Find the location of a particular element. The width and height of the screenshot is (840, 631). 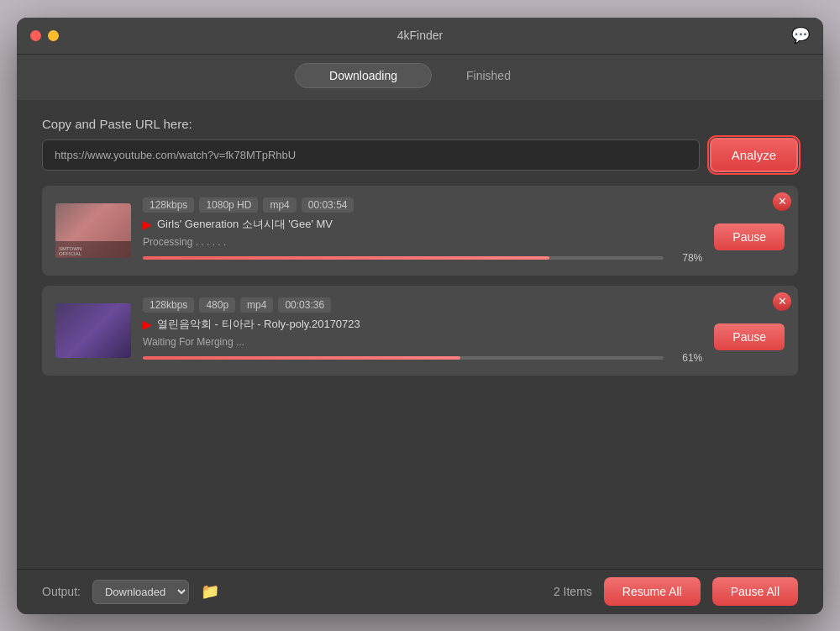

item-actions-1: Pause is located at coordinates (749, 230).